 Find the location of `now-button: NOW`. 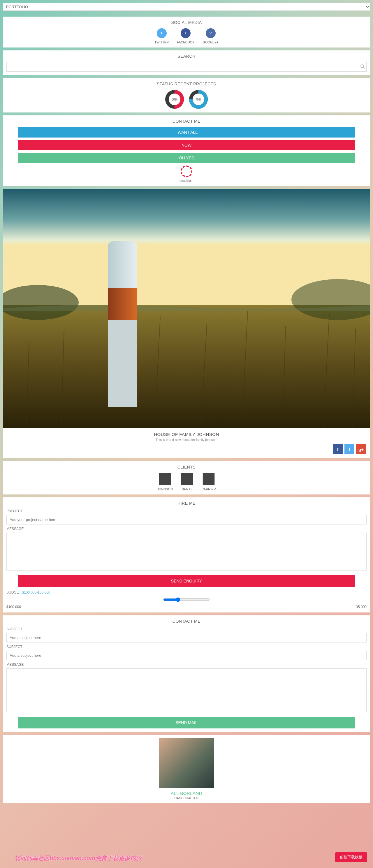

now-button: NOW is located at coordinates (187, 145).